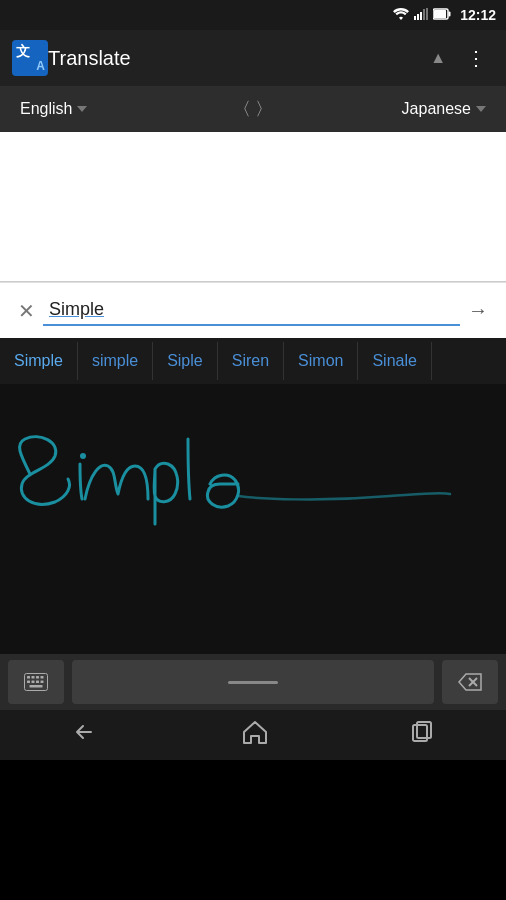 The image size is (506, 900). What do you see at coordinates (436, 109) in the screenshot?
I see `target-language-label: Japanese` at bounding box center [436, 109].